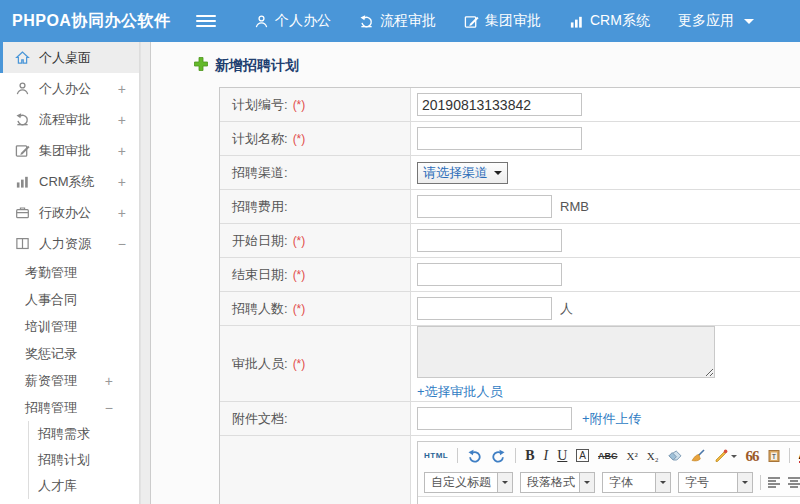  What do you see at coordinates (675, 456) in the screenshot?
I see `eraser-icon` at bounding box center [675, 456].